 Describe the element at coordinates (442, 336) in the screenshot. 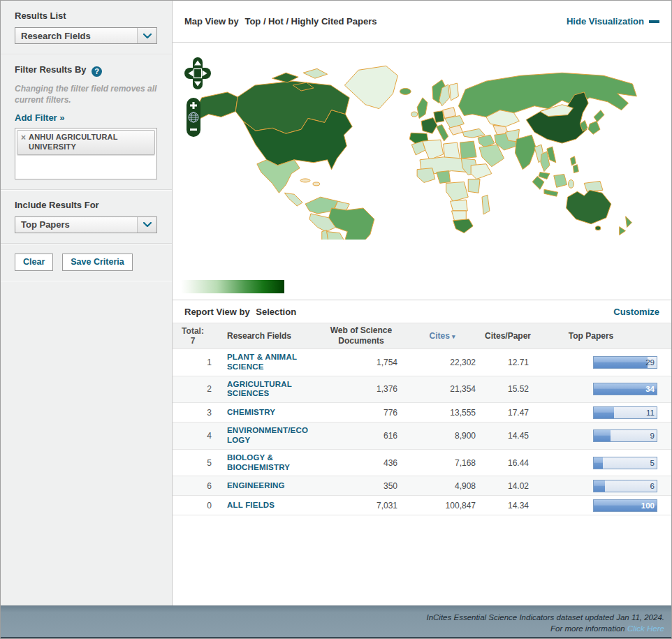

I see `column-header-cites: Cites▾` at that location.